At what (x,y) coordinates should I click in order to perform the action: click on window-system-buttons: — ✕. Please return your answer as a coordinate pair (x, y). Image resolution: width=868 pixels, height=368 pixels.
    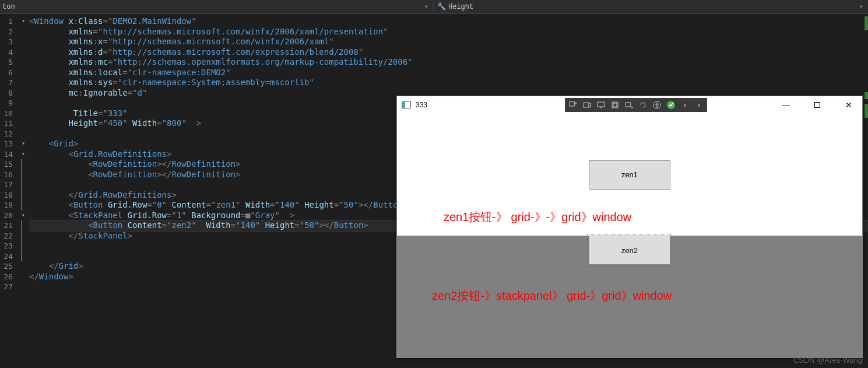
    Looking at the image, I should click on (817, 105).